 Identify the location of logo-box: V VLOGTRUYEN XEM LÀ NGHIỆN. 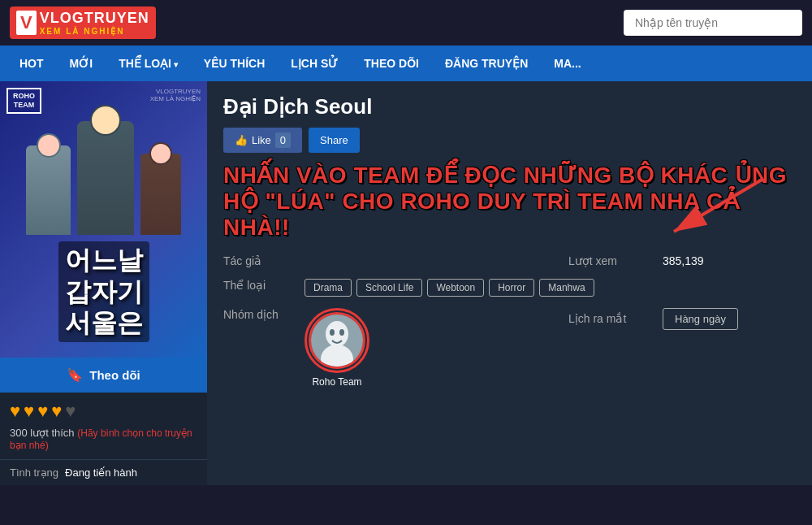
(83, 23).